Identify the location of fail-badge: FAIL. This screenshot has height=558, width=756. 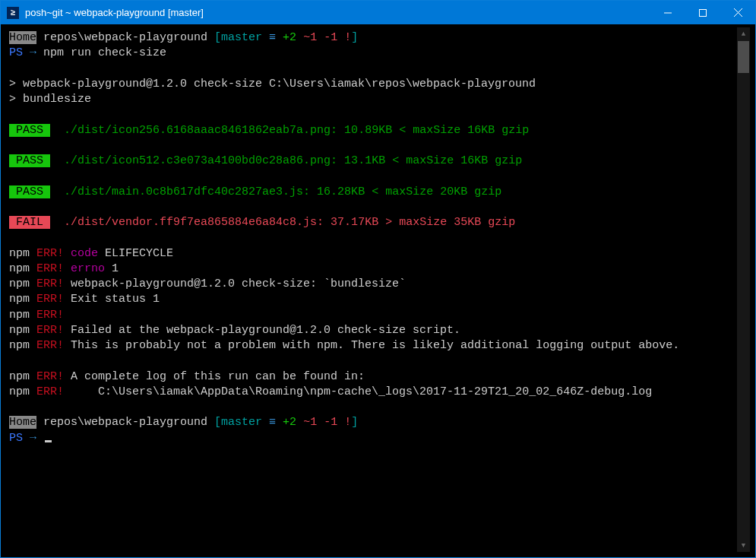
(30, 222).